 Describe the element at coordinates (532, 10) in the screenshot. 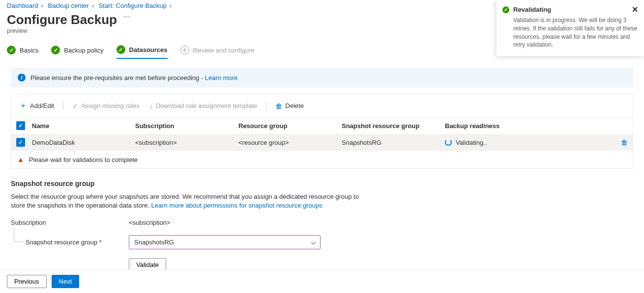

I see `toast-title: Revalidating` at that location.